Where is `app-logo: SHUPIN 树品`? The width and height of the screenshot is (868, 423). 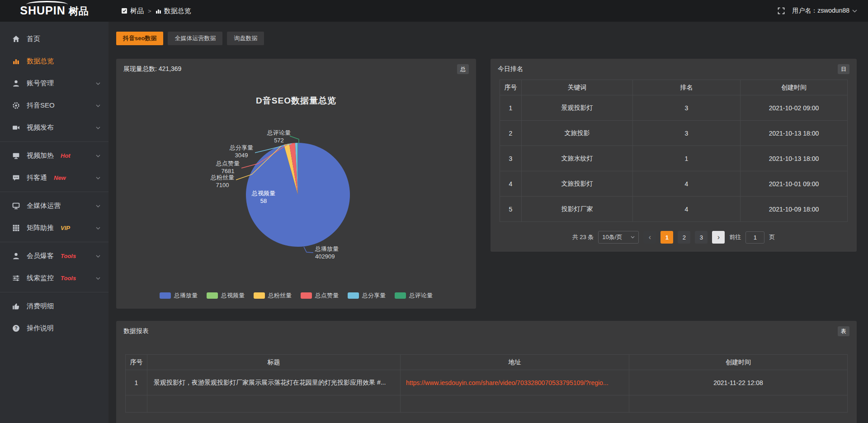
app-logo: SHUPIN 树品 is located at coordinates (54, 11).